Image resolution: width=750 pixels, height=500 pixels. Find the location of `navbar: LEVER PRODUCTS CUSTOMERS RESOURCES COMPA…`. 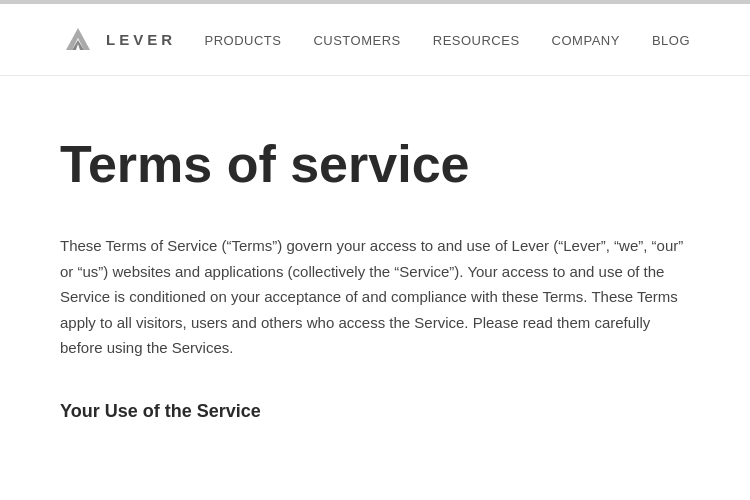

navbar: LEVER PRODUCTS CUSTOMERS RESOURCES COMPA… is located at coordinates (375, 40).